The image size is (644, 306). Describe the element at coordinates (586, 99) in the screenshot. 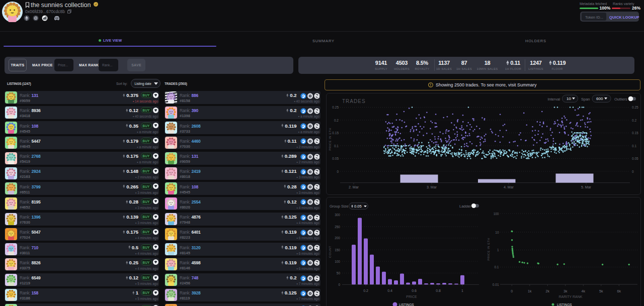

I see `svg-text: Span` at that location.